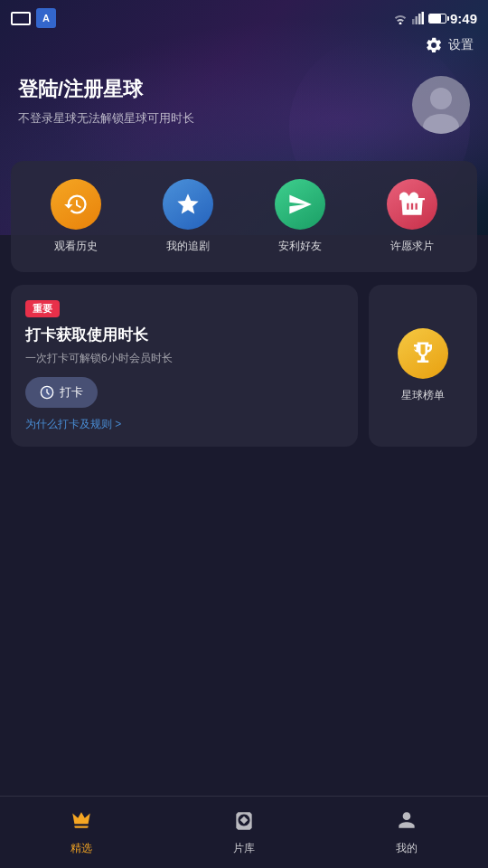 The width and height of the screenshot is (488, 868). What do you see at coordinates (407, 848) in the screenshot?
I see `mine-label: 我的` at bounding box center [407, 848].